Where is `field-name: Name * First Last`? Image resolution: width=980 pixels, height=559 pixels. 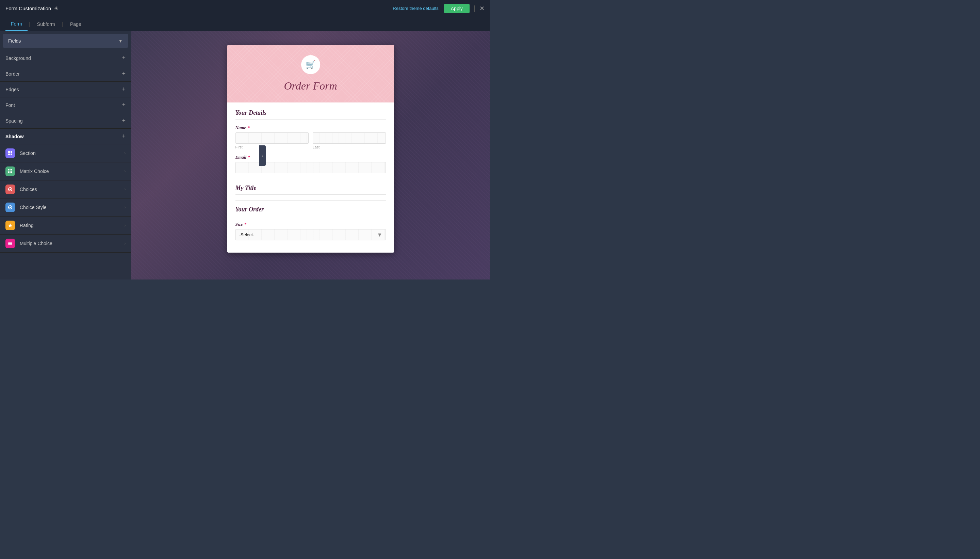 field-name: Name * First Last is located at coordinates (311, 137).